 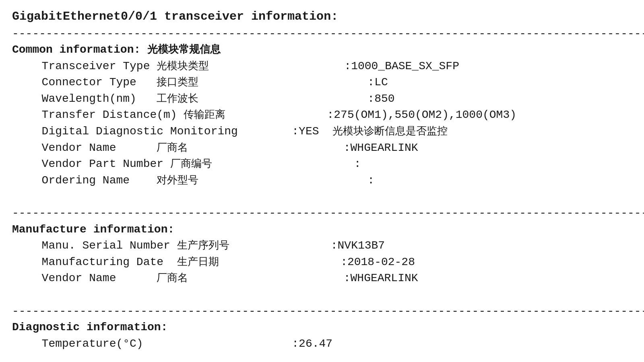 What do you see at coordinates (266, 148) in the screenshot?
I see `vendor-name-common-spacer` at bounding box center [266, 148].